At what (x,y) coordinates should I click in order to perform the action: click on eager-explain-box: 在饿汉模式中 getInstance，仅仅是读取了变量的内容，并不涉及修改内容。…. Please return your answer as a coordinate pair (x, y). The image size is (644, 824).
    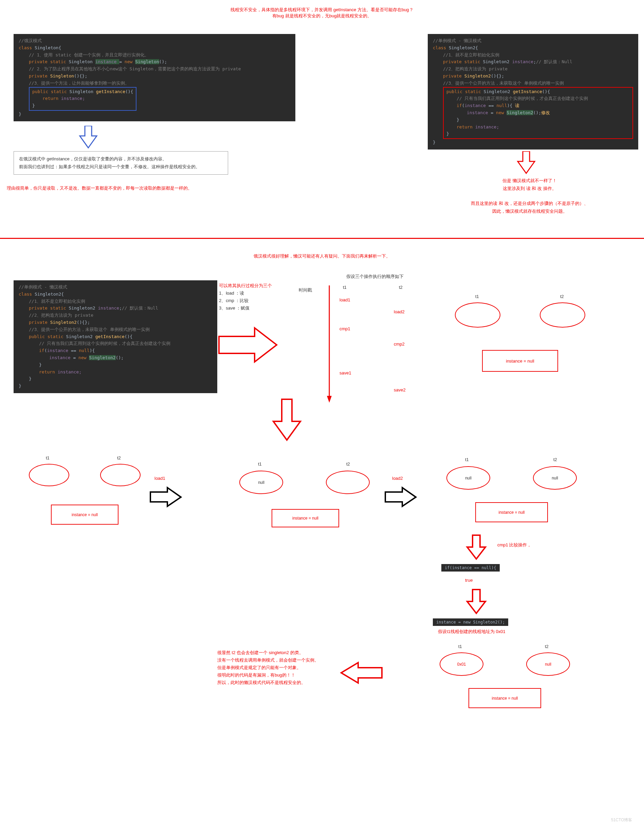
    Looking at the image, I should click on (121, 163).